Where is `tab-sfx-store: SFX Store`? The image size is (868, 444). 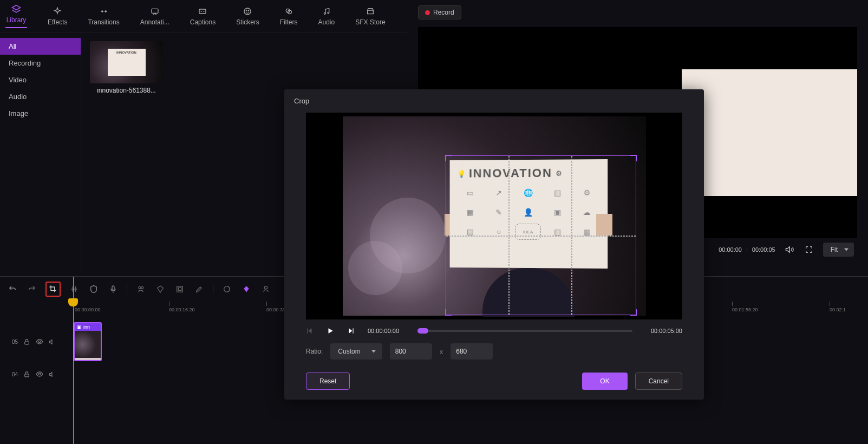
tab-sfx-store: SFX Store is located at coordinates (370, 16).